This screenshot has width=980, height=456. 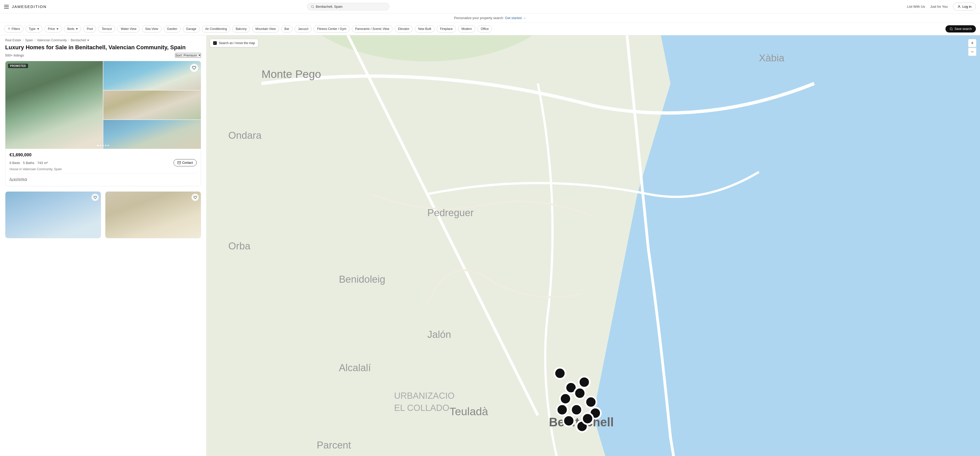 What do you see at coordinates (129, 29) in the screenshot?
I see `filter-water-view: Water View` at bounding box center [129, 29].